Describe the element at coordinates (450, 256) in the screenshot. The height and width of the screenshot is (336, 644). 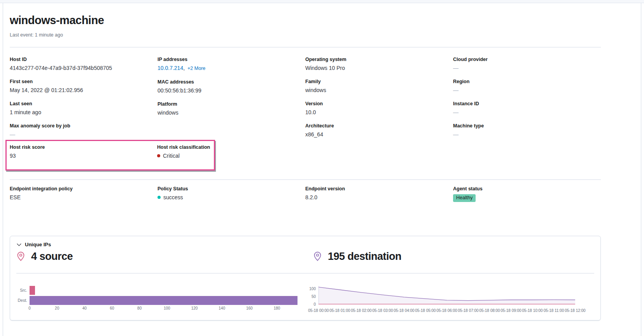
I see `destination-ips-stat: 195 destination` at that location.